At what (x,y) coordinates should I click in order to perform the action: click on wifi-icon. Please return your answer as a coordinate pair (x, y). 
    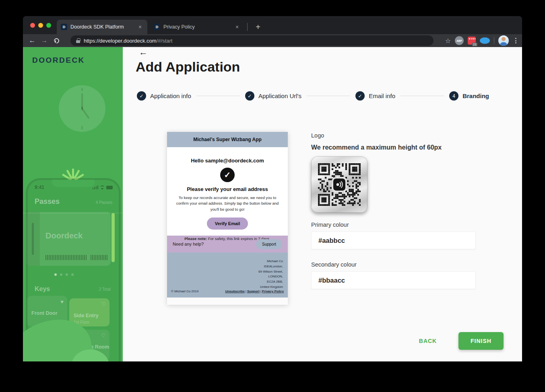
    Looking at the image, I should click on (102, 187).